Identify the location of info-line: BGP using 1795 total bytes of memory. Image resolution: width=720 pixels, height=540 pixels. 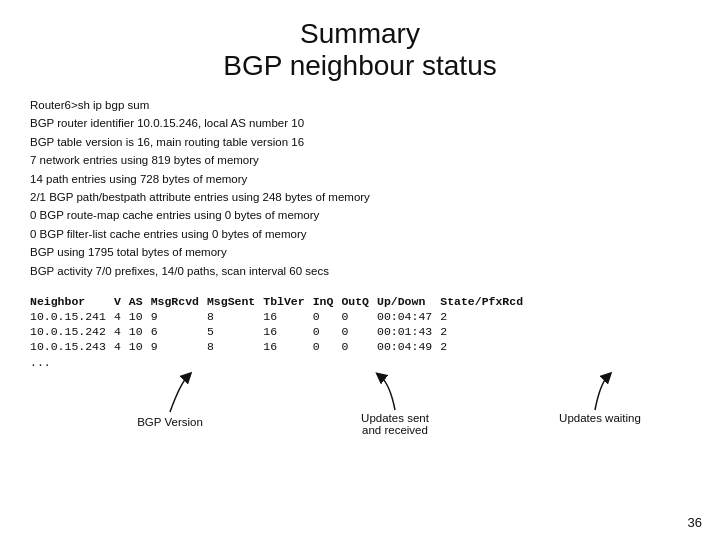
(360, 252).